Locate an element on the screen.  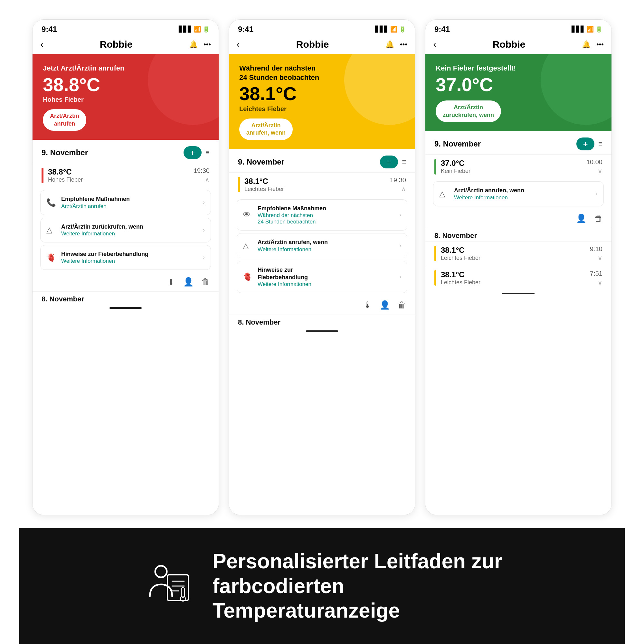
color-bar-green is located at coordinates (435, 167).